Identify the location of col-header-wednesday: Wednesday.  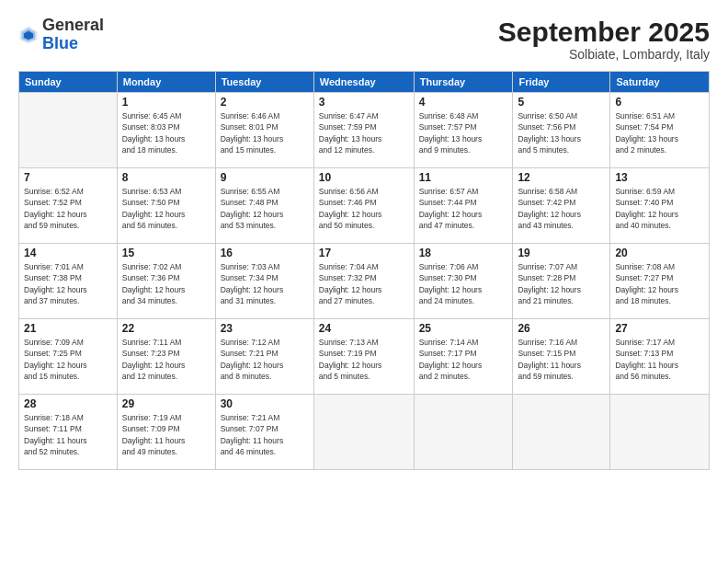
(364, 83).